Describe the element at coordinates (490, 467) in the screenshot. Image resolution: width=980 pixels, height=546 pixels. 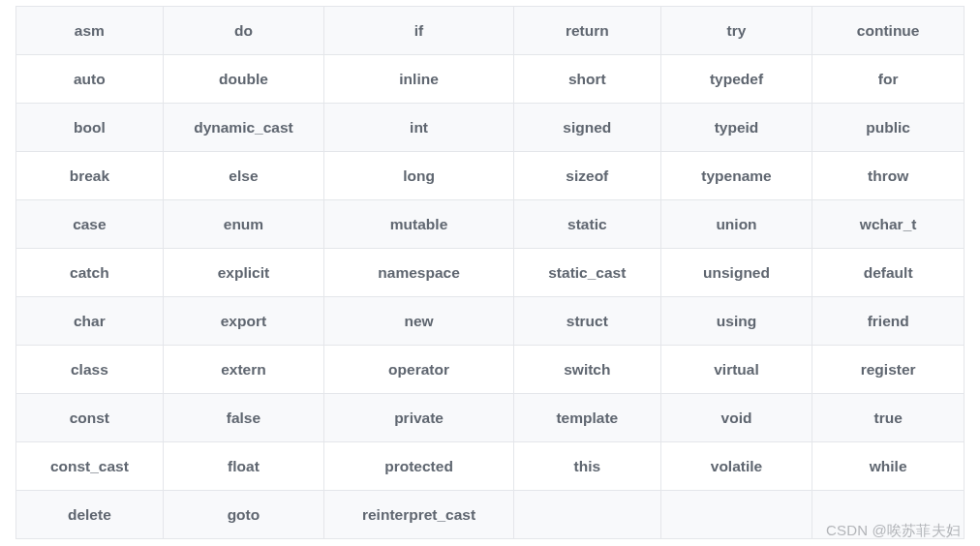
I see `table-row: const_cast float protected this volatile…` at that location.